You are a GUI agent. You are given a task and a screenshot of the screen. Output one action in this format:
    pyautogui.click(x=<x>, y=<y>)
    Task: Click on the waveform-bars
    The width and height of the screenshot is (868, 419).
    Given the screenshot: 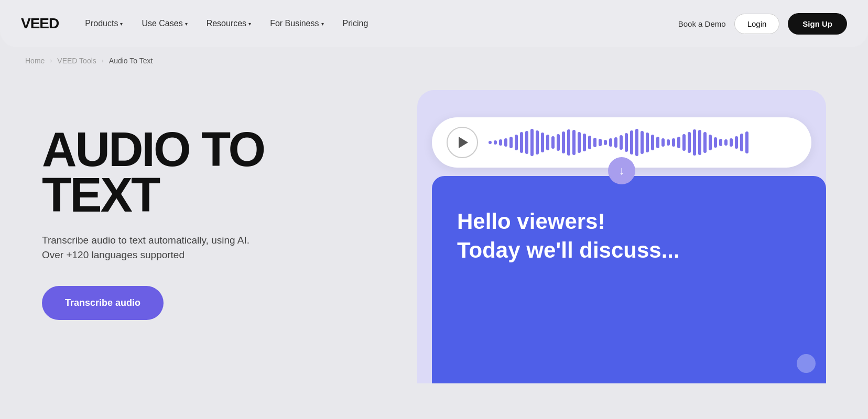 What is the action you would take?
    pyautogui.click(x=643, y=142)
    